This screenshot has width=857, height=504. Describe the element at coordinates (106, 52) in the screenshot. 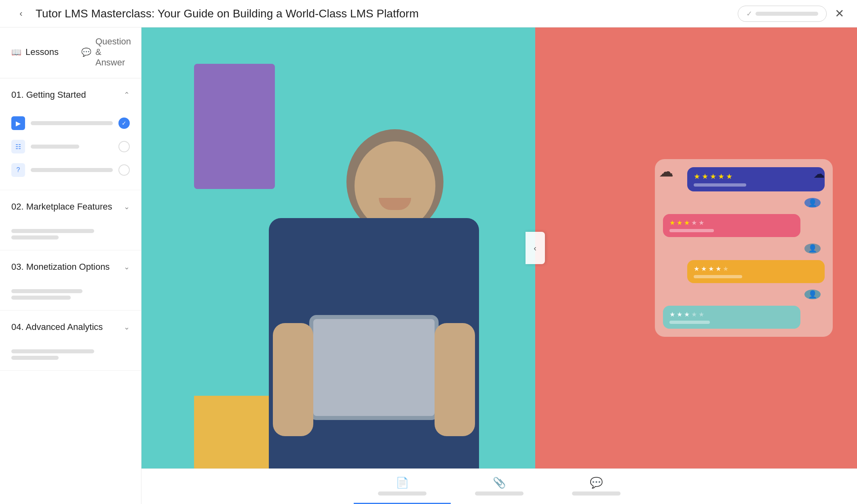

I see `tab-qa: 💬 Question & Answer` at that location.